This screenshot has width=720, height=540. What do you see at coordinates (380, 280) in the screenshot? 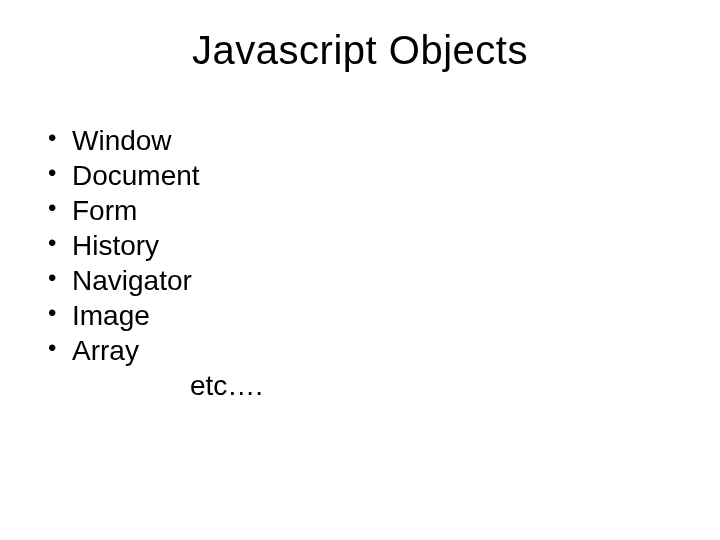
I see `list-item: Navigator` at bounding box center [380, 280].